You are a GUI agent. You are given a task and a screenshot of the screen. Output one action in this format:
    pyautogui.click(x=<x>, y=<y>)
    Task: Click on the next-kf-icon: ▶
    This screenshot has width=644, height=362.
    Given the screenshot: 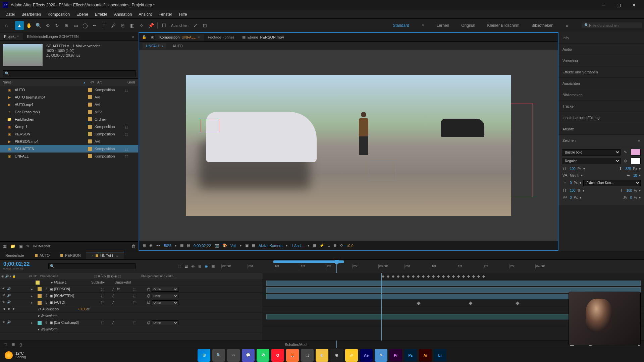 What is the action you would take?
    pyautogui.click(x=14, y=309)
    